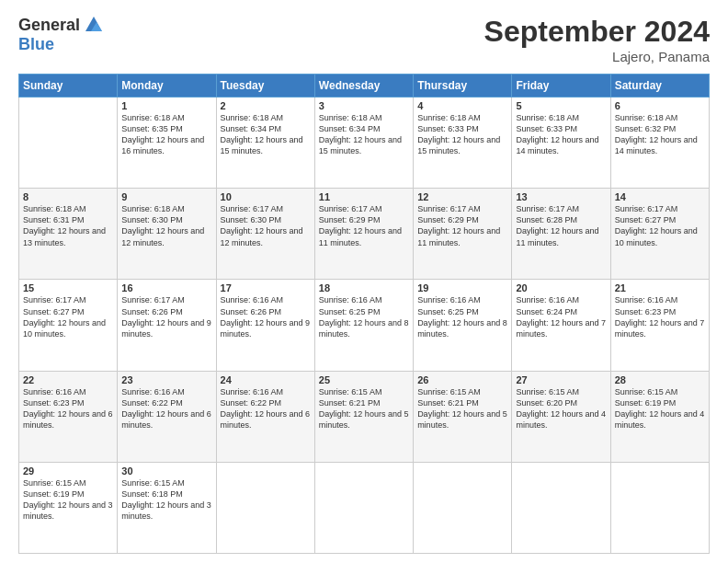 Image resolution: width=728 pixels, height=563 pixels. Describe the element at coordinates (660, 197) in the screenshot. I see `day-number: 14` at that location.